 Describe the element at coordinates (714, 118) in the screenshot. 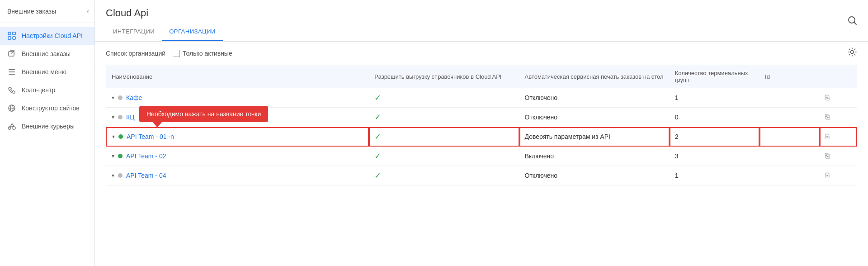

I see `cell-count-kc: 0` at that location.